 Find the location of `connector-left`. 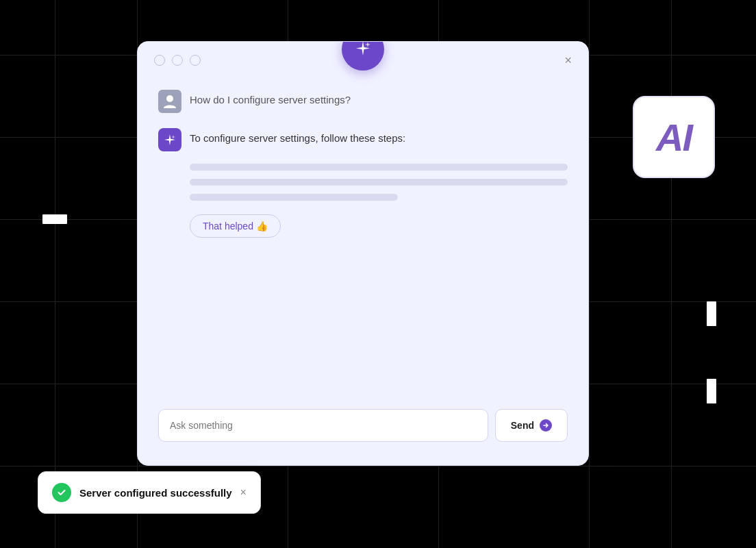

connector-left is located at coordinates (55, 219).